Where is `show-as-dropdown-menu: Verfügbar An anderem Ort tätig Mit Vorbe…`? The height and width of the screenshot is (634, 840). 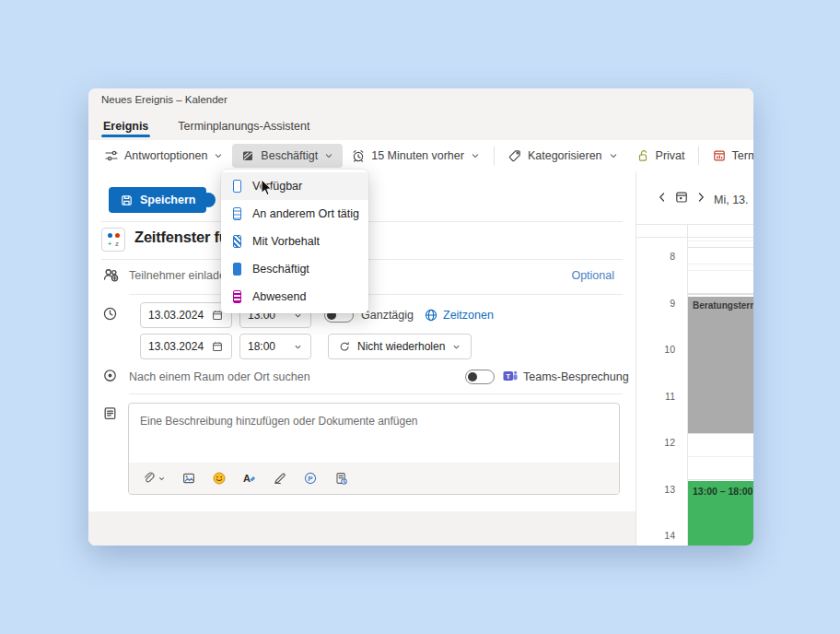 show-as-dropdown-menu: Verfügbar An anderem Ort tätig Mit Vorbe… is located at coordinates (295, 241).